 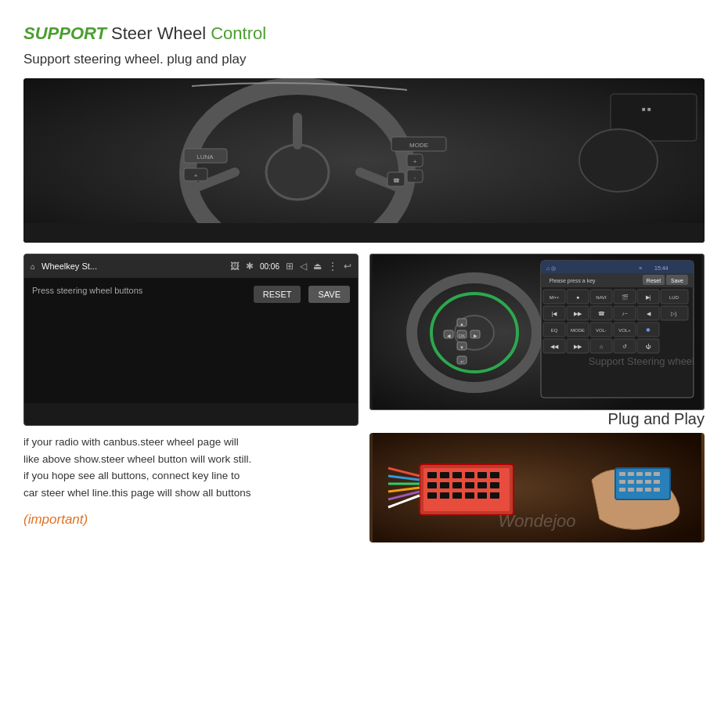 I want to click on svg-text: Please press a key, so click(x=572, y=281).